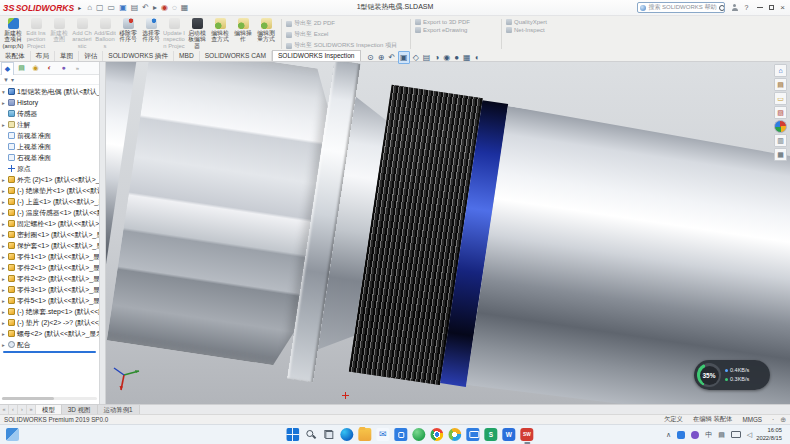  I want to click on help-button: ?, so click(746, 8).